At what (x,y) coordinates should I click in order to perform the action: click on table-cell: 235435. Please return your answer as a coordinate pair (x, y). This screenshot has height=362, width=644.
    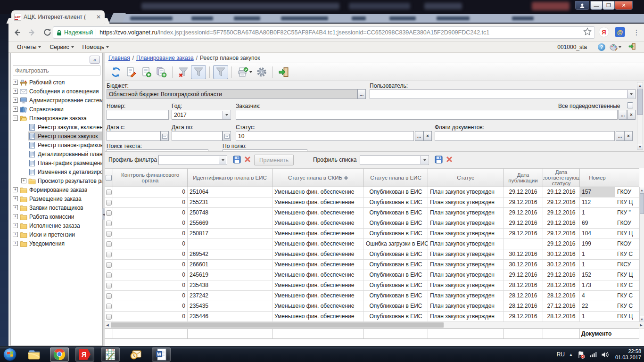
    Looking at the image, I should click on (230, 306).